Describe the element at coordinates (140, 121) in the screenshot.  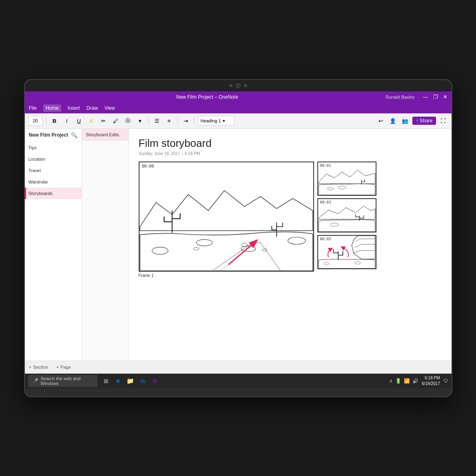
I see `dropdown-arrow-1: ▾` at that location.